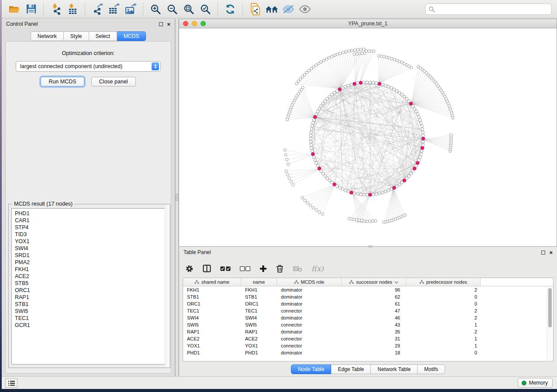 The width and height of the screenshot is (557, 392). What do you see at coordinates (169, 24) in the screenshot?
I see `close-panel-icon: ×` at bounding box center [169, 24].